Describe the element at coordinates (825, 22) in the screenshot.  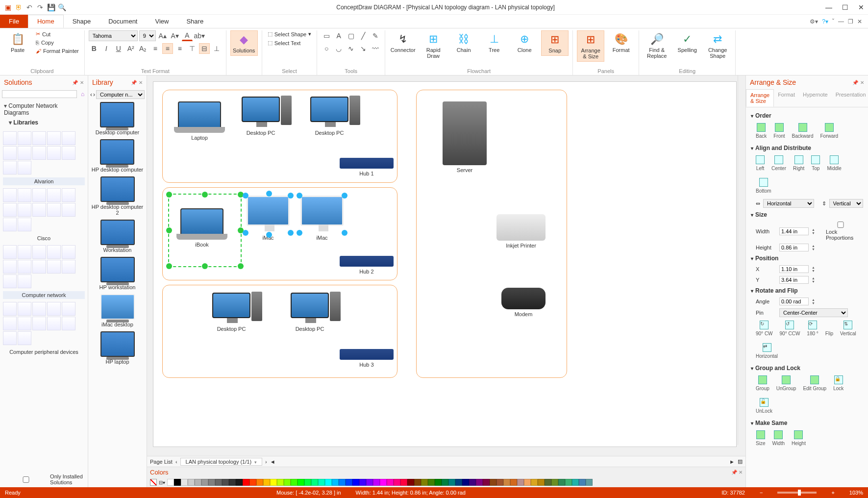
I see `help-icon: ?▾` at that location.